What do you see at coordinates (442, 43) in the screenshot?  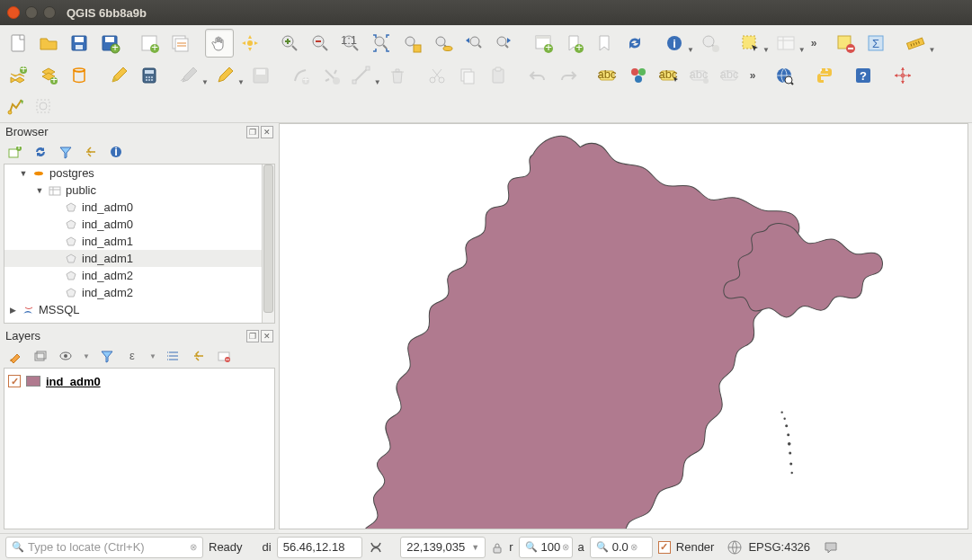 I see `zoom-to-layer-button` at bounding box center [442, 43].